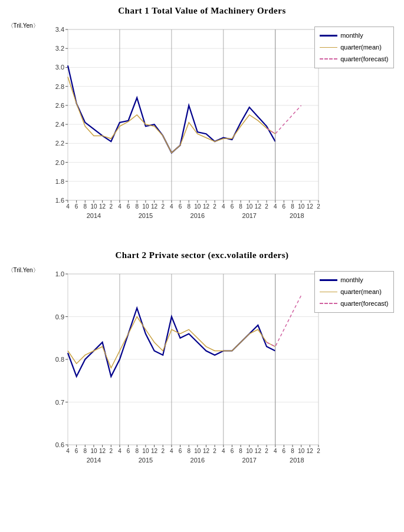 This screenshot has width=404, height=532. What do you see at coordinates (59, 181) in the screenshot?
I see `svg-text: 1.8` at bounding box center [59, 181].